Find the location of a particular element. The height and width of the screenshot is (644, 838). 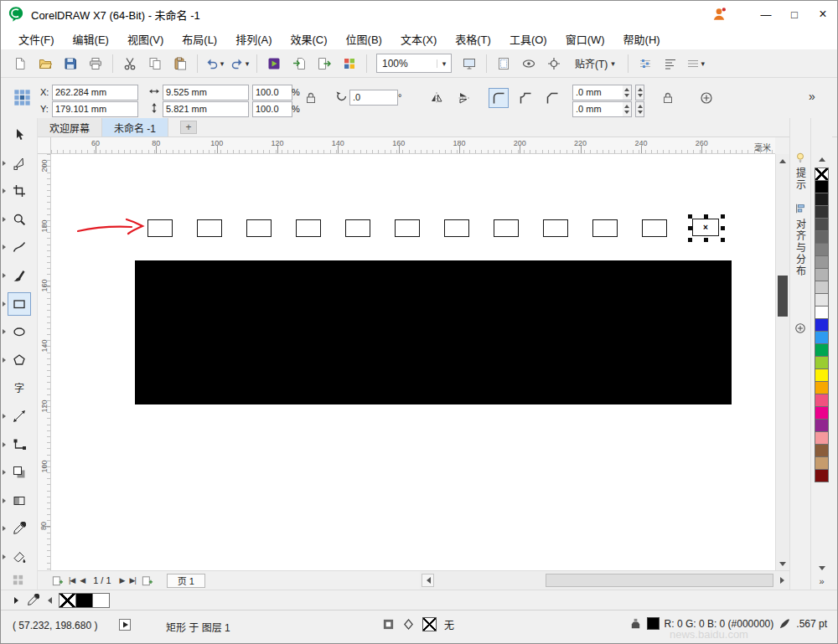

menu-item-text: 文本(X) is located at coordinates (419, 39).